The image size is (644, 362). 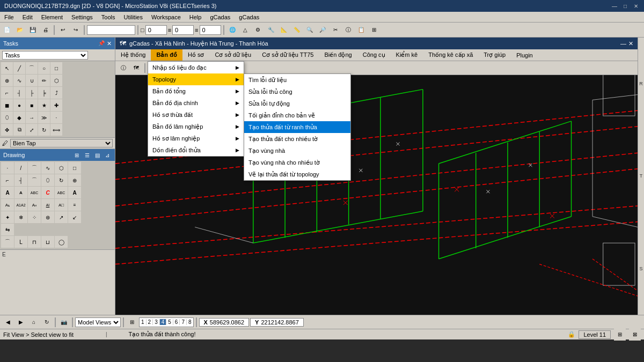 What do you see at coordinates (232, 30) in the screenshot?
I see `tb-globe: 🌐` at bounding box center [232, 30].